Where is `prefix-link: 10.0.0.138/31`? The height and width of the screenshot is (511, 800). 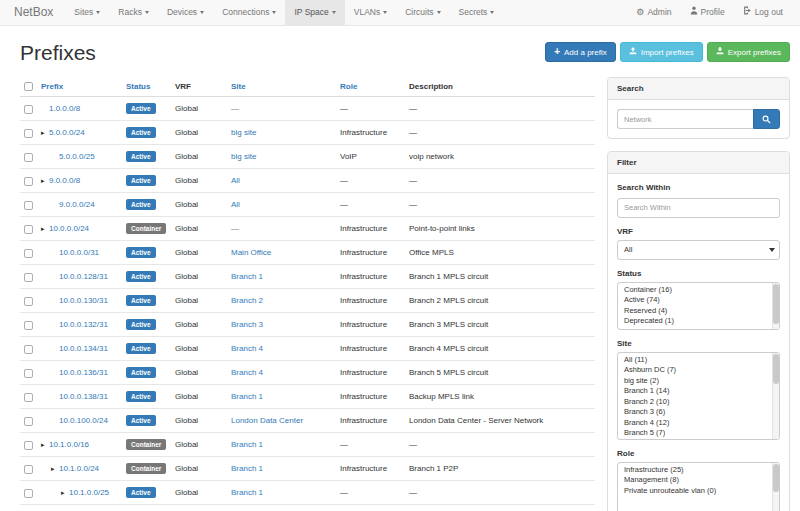
prefix-link: 10.0.0.138/31 is located at coordinates (84, 396).